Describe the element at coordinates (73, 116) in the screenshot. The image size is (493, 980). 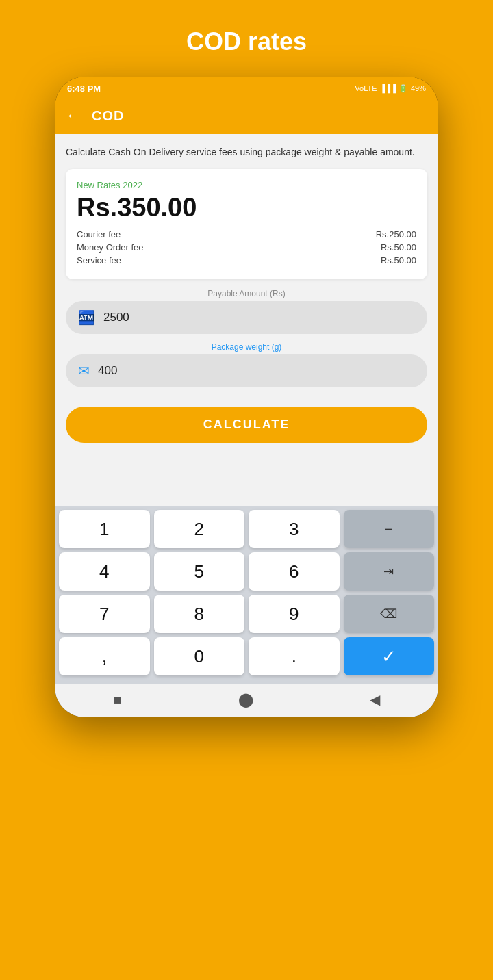
I see `back-button: ←` at that location.